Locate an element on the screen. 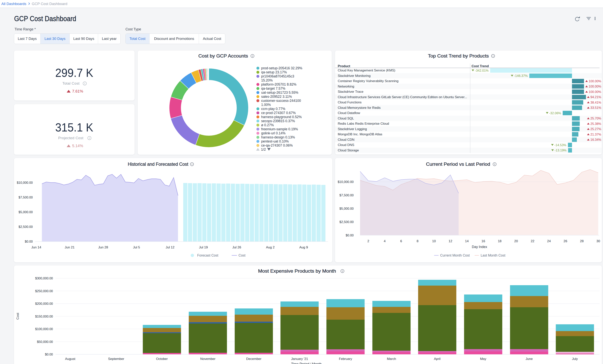 The image size is (603, 364). svg-text: 16 is located at coordinates (483, 241).